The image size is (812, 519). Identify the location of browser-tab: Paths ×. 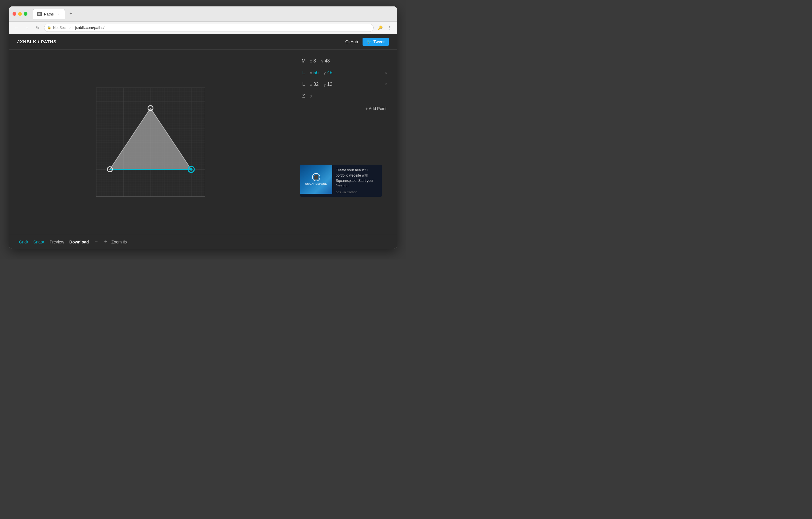
(49, 14).